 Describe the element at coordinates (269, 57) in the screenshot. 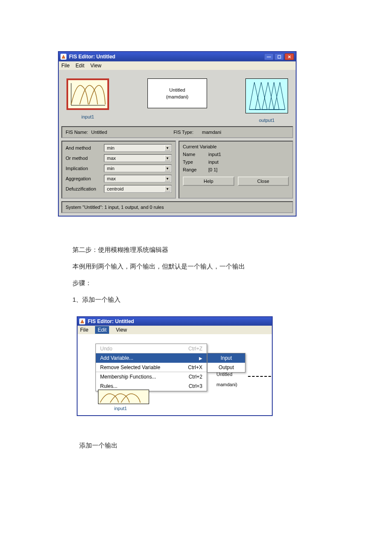

I see `minimize-button: —` at that location.